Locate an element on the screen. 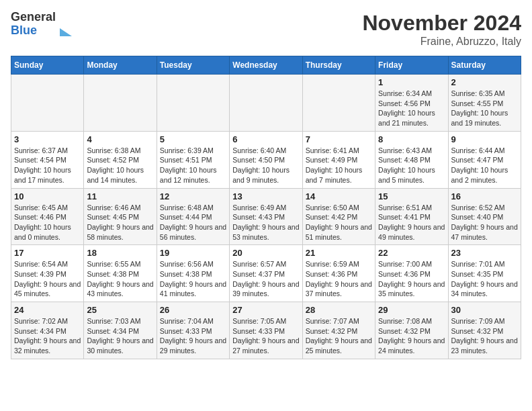  day-info: Sunrise: 6:59 AM Sunset: 4:36 PM Dayligh… is located at coordinates (339, 279).